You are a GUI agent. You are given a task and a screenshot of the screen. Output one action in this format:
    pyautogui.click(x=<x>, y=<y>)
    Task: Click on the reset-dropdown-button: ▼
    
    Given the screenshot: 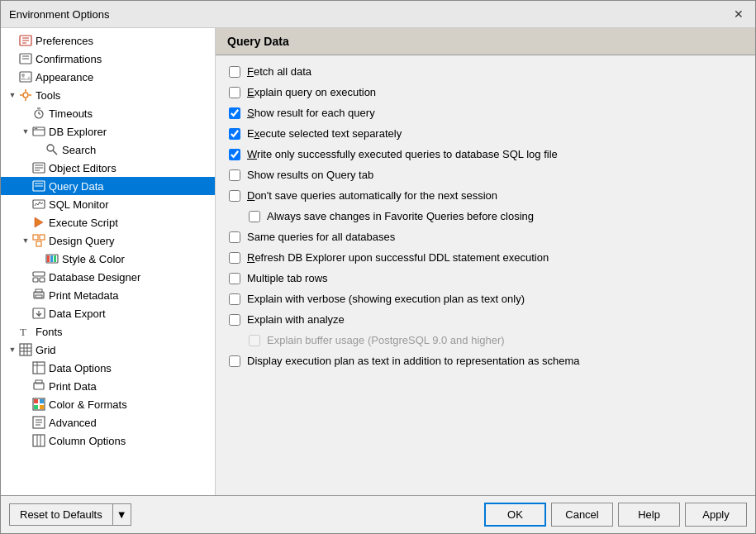 What is the action you would take?
    pyautogui.click(x=122, y=514)
    